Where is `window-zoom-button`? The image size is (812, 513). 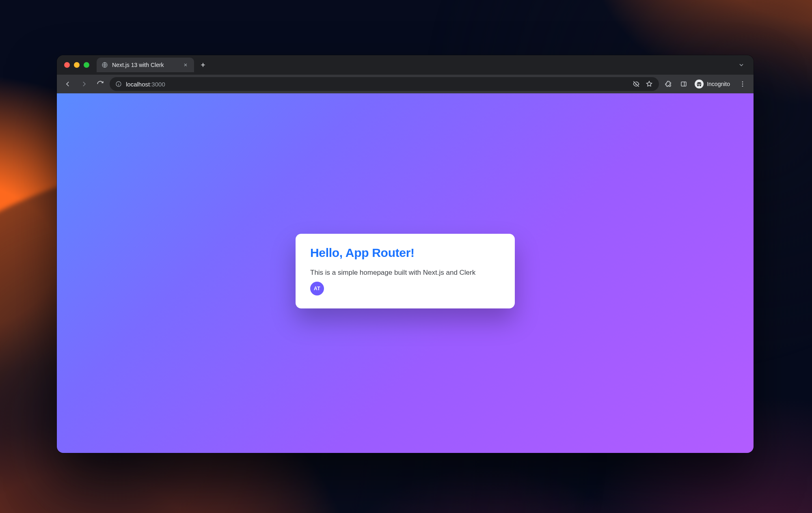
window-zoom-button is located at coordinates (86, 65).